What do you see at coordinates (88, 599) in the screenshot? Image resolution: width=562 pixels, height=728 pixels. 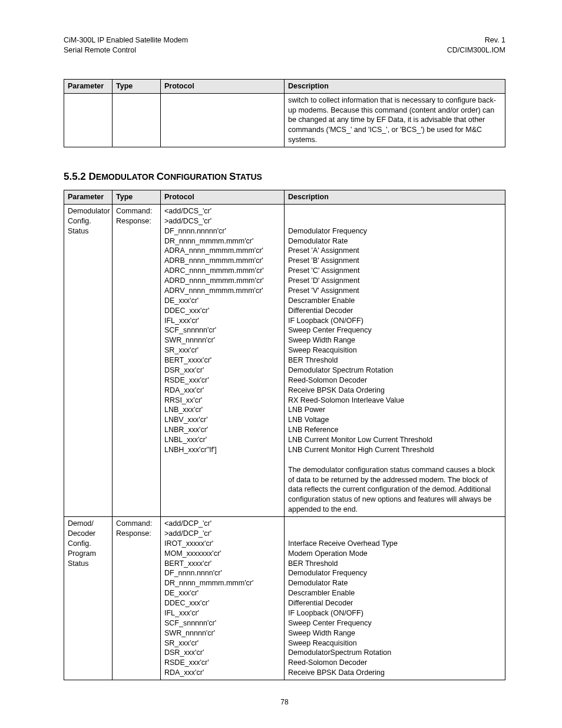 I see `cell-parameter: Demod/ Decoder Config. Program Status` at bounding box center [88, 599].